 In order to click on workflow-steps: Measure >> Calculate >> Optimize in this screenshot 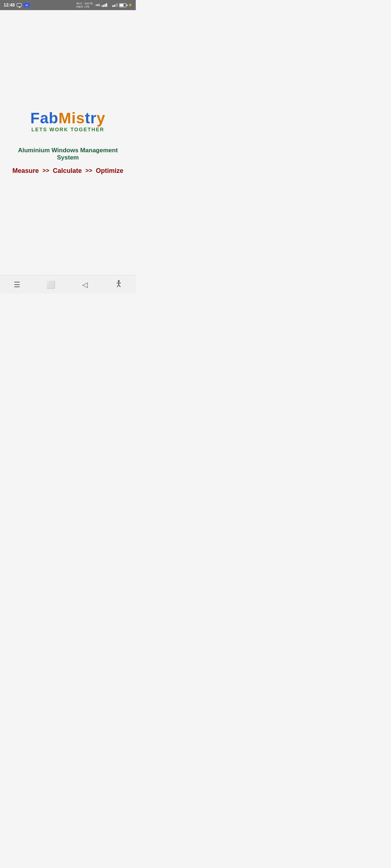, I will do `click(68, 171)`.